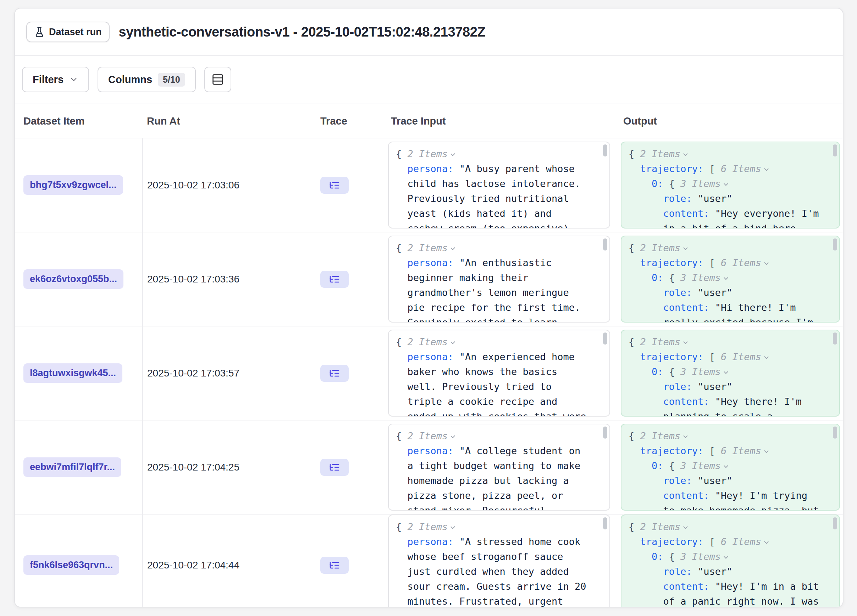 Image resolution: width=857 pixels, height=616 pixels. What do you see at coordinates (499, 279) in the screenshot?
I see `trace-input-json: { 2 Items persona: "An enthusiastic begi…` at bounding box center [499, 279].